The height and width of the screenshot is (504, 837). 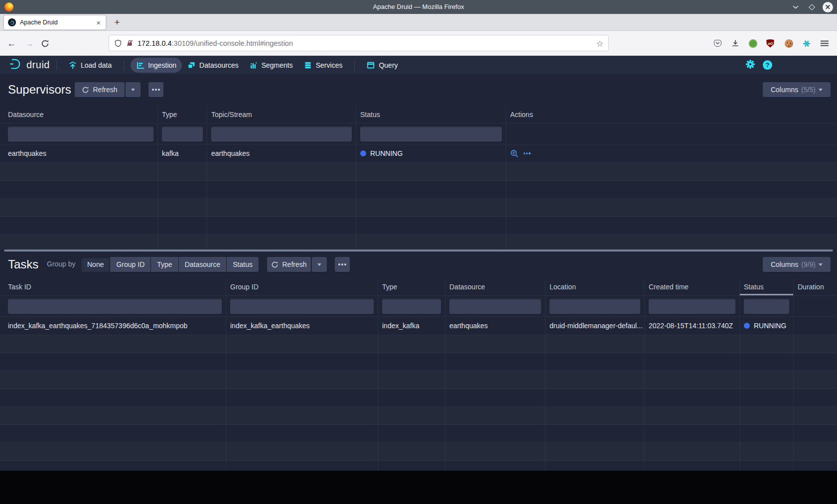 I want to click on help-icon: ?, so click(x=767, y=65).